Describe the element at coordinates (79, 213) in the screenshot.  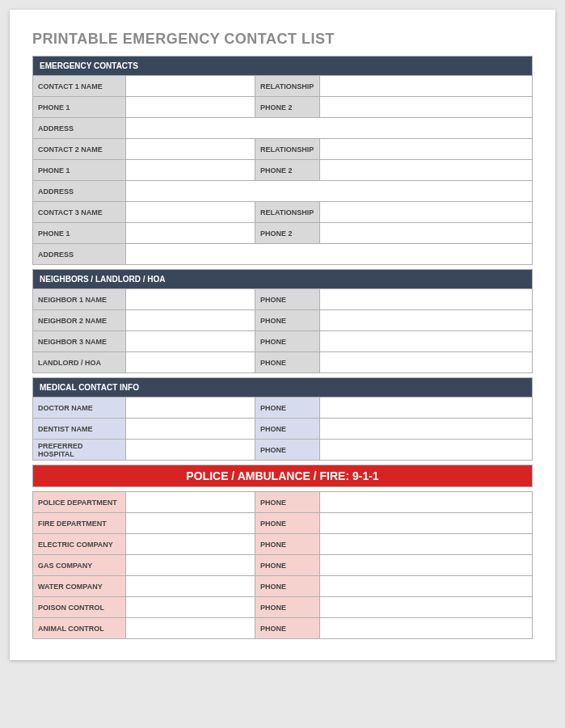
I see `contact-name-label: CONTACT 3 NAME` at that location.